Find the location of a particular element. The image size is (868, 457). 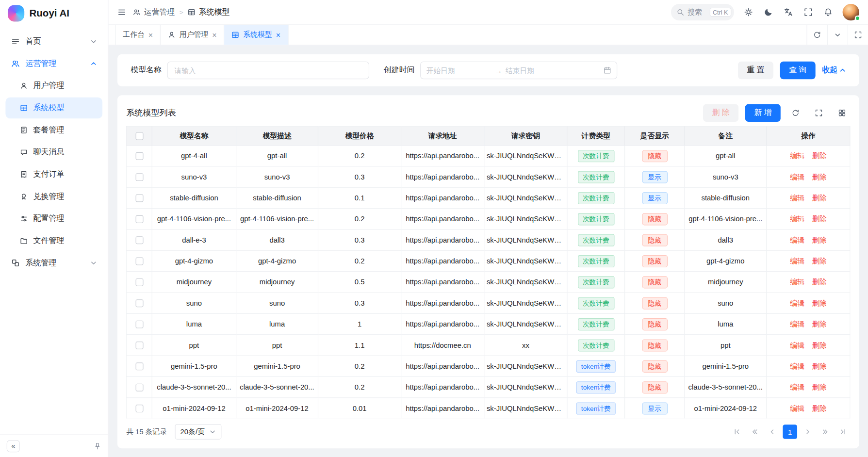

sidebar-item-operations: 运营管理 is located at coordinates (54, 64).